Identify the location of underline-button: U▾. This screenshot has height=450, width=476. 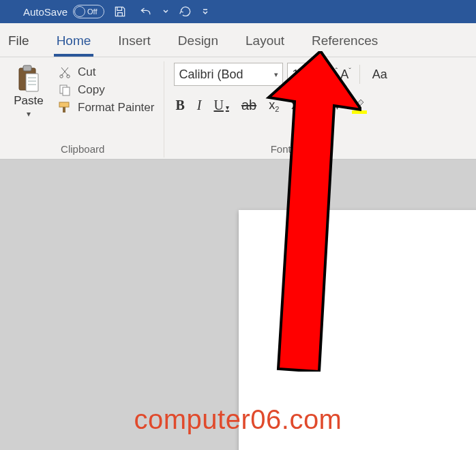
(221, 105).